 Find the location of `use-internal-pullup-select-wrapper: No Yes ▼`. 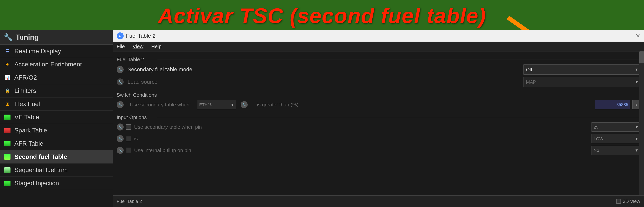

use-internal-pullup-select-wrapper: No Yes ▼ is located at coordinates (616, 150).